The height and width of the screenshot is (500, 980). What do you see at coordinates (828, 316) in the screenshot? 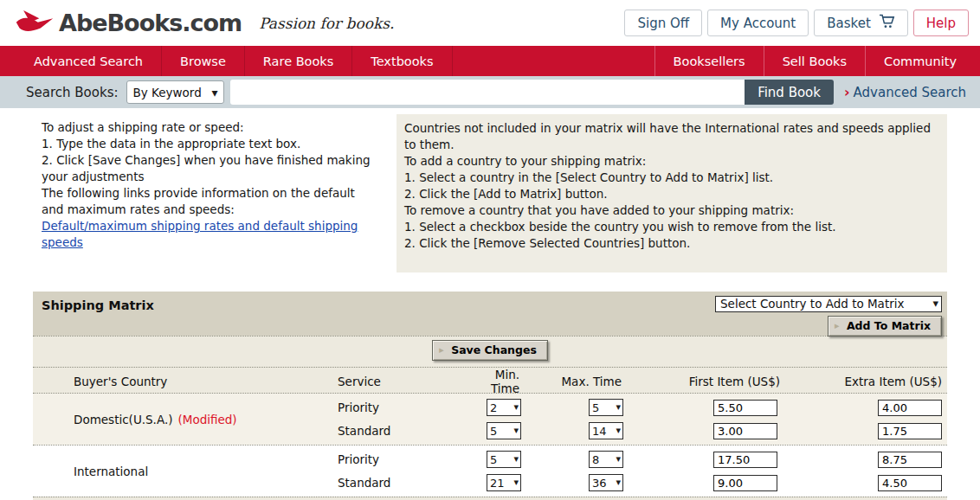
I see `matrix-controls: Select Country to Add to Matrix ▸ Add To…` at bounding box center [828, 316].